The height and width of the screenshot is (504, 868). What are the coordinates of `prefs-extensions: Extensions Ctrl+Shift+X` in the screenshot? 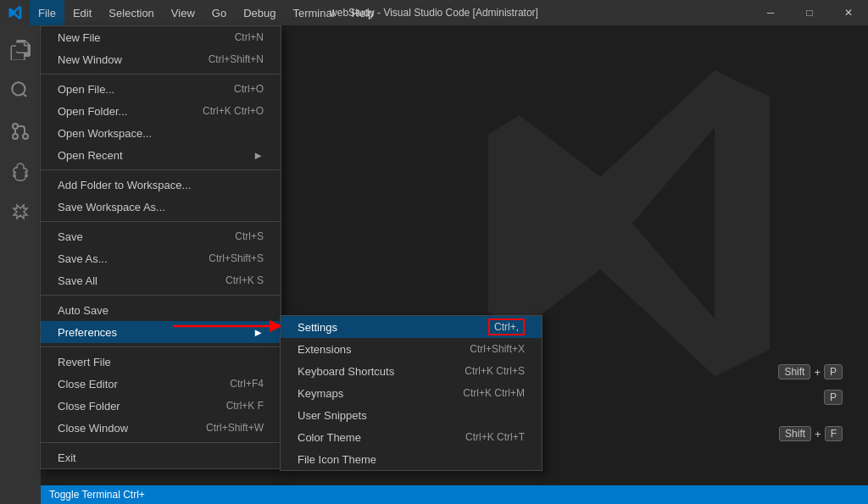 It's located at (411, 349).